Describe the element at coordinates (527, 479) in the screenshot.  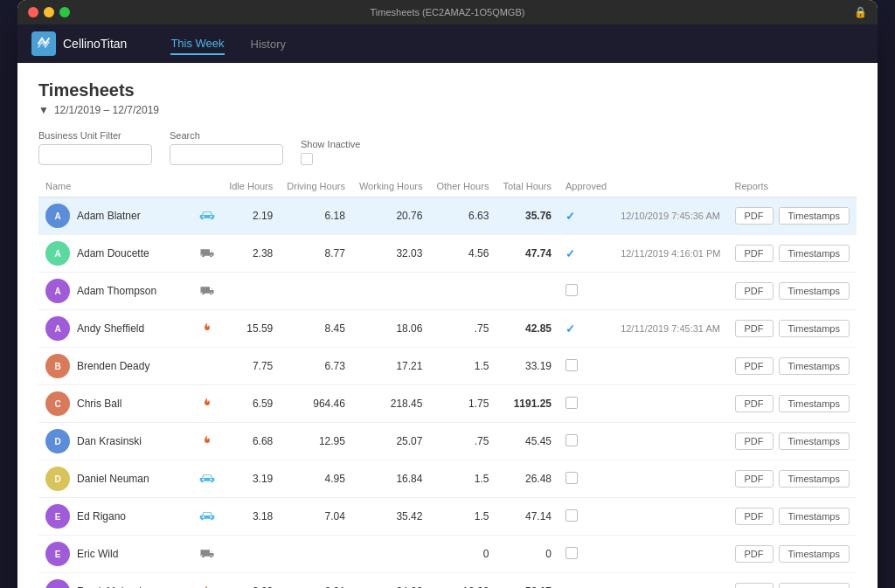
I see `total-hours-7: 26.48` at that location.